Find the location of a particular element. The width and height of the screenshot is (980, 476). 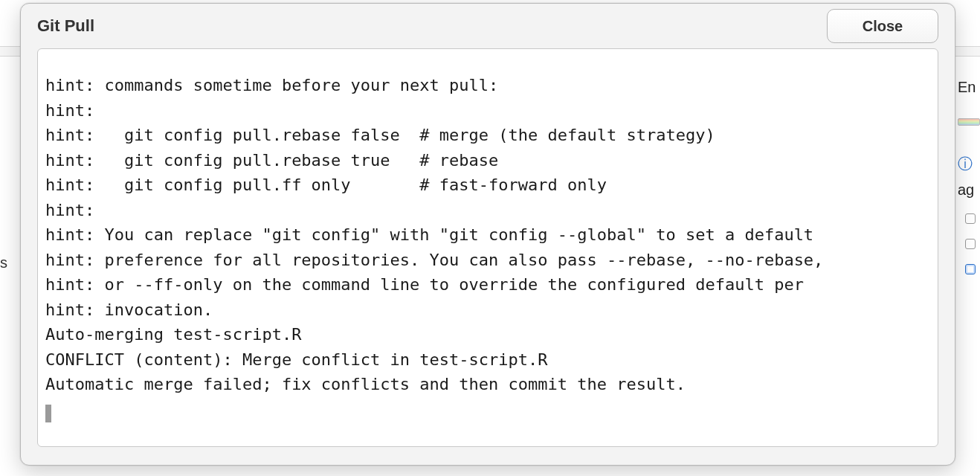

background-text-fragment: ag is located at coordinates (969, 190).